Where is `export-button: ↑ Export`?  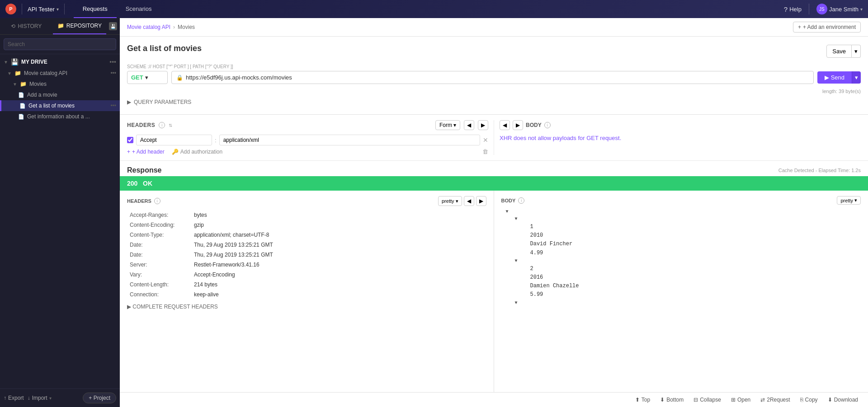
export-button: ↑ Export is located at coordinates (14, 398).